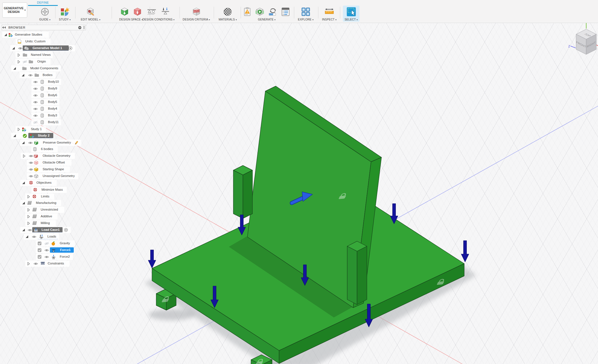 The image size is (598, 364). What do you see at coordinates (55, 250) in the screenshot?
I see `tree-row-force1: >Force1` at bounding box center [55, 250].